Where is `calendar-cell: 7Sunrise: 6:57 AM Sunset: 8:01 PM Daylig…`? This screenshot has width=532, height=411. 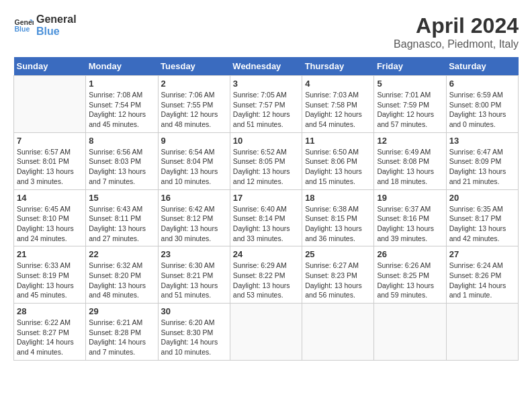 calendar-cell: 7Sunrise: 6:57 AM Sunset: 8:01 PM Daylig… is located at coordinates (50, 161).